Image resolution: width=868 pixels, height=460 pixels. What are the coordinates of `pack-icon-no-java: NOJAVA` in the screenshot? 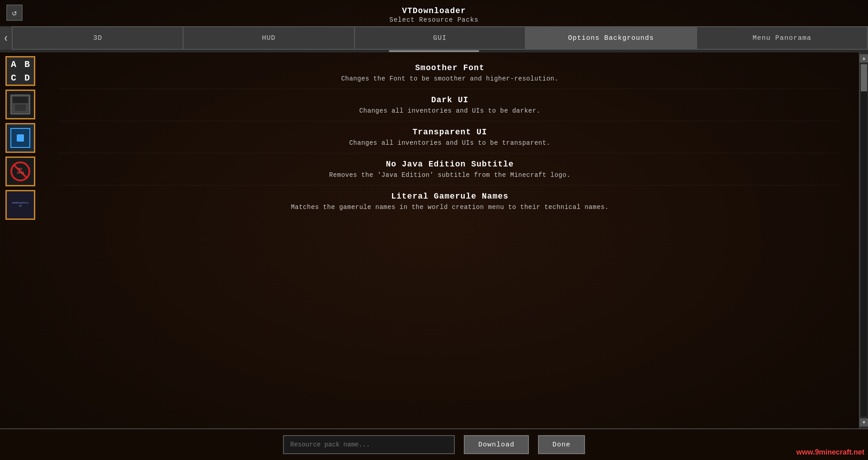 It's located at (20, 171).